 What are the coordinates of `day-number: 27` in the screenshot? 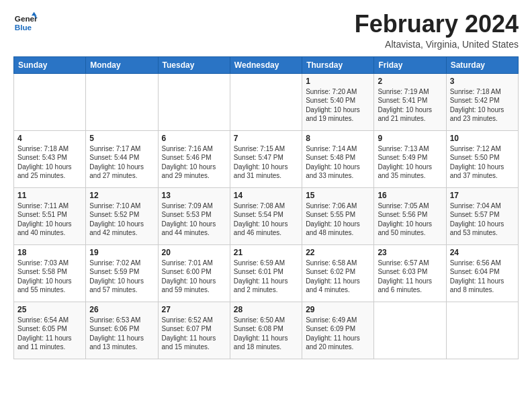 It's located at (194, 310).